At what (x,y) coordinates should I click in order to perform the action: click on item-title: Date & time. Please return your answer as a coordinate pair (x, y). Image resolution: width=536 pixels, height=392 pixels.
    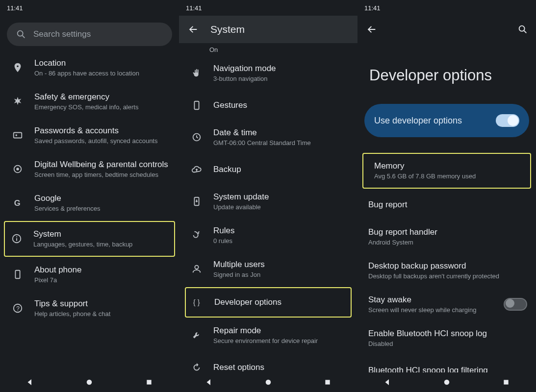
    Looking at the image, I should click on (281, 133).